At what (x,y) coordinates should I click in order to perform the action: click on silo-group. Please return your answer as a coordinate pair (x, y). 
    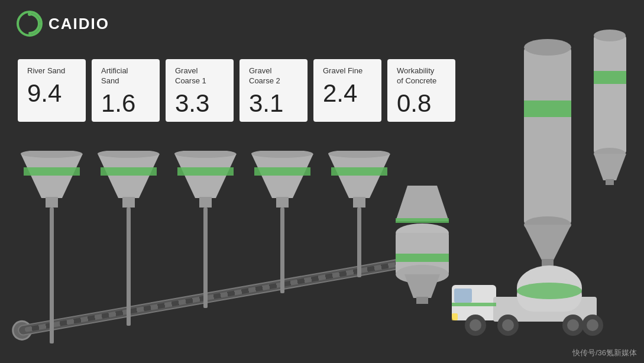
    Looking at the image, I should click on (572, 139).